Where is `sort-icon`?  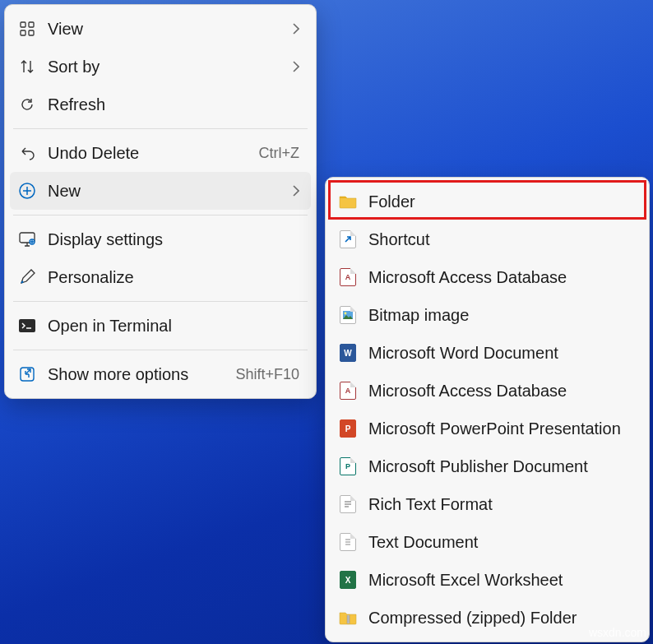 sort-icon is located at coordinates (27, 67).